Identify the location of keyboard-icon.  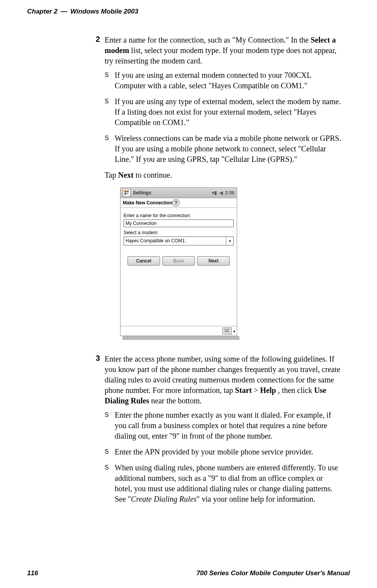
(227, 331).